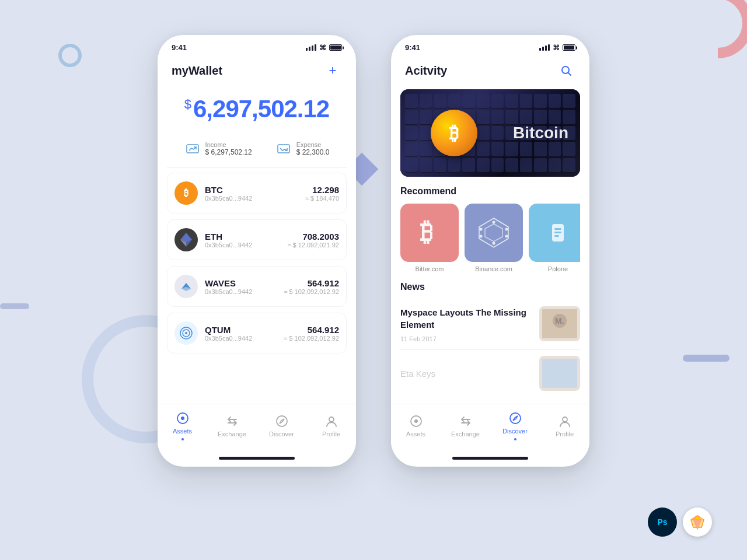  Describe the element at coordinates (246, 245) in the screenshot. I see `eth-address: 0x3b5ca0...9442` at that location.